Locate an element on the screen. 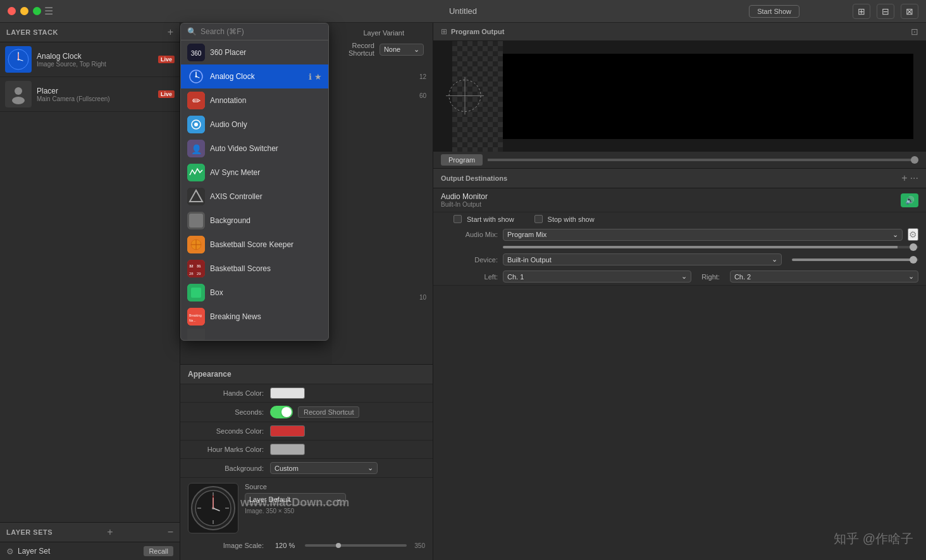 The image size is (926, 560). dropdown-item-basketball-sk: Basketball Score Keeper is located at coordinates (254, 245).